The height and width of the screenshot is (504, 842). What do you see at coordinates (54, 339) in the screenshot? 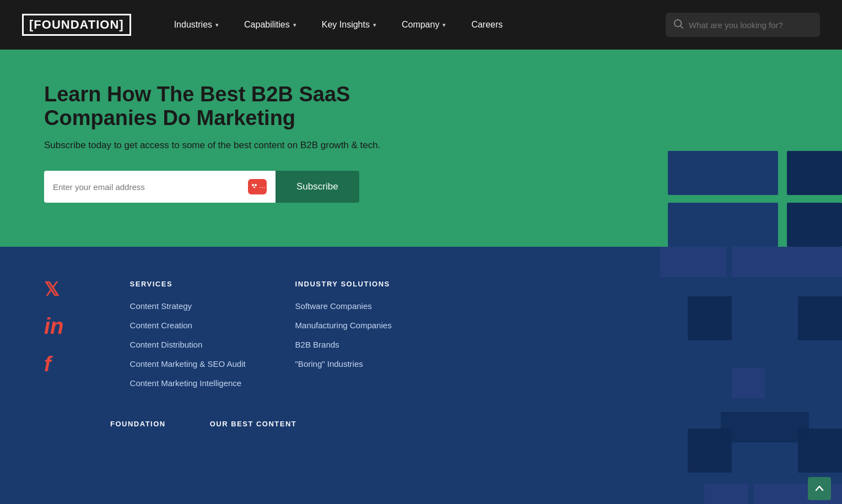
I see `footer-social: 𝕏 in f` at bounding box center [54, 339].